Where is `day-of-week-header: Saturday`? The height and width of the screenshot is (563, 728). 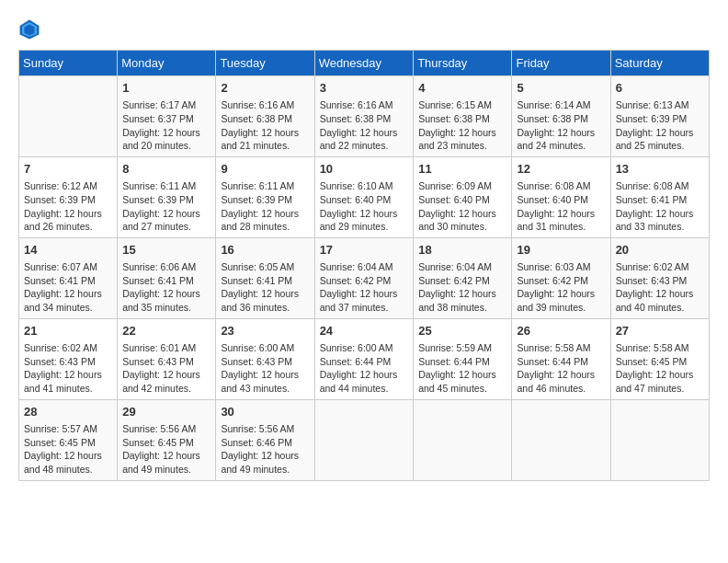
day-of-week-header: Saturday is located at coordinates (660, 63).